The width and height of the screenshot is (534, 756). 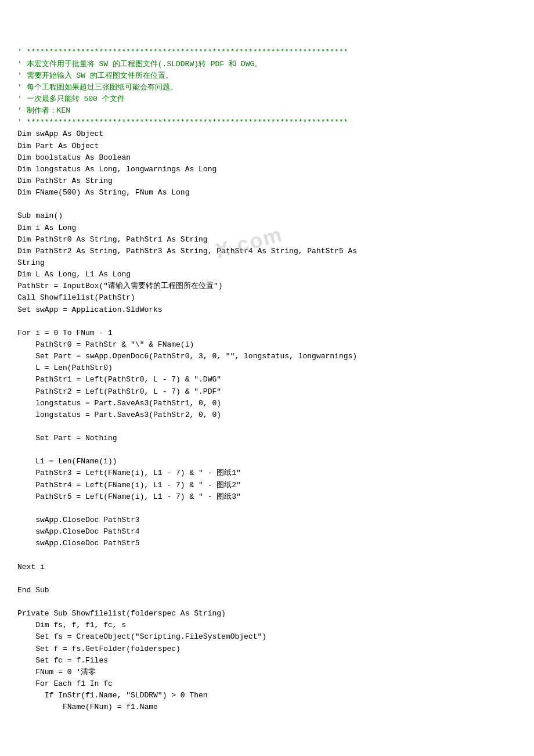 I want to click on code-line: Dim i As Long, so click(x=267, y=228).